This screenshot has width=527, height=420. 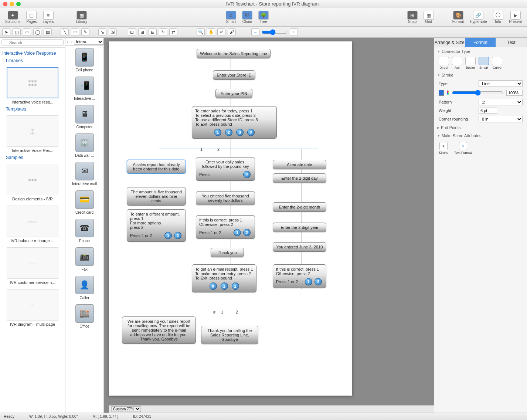 I want to click on conntype-bezier: Bezier, so click(x=470, y=63).